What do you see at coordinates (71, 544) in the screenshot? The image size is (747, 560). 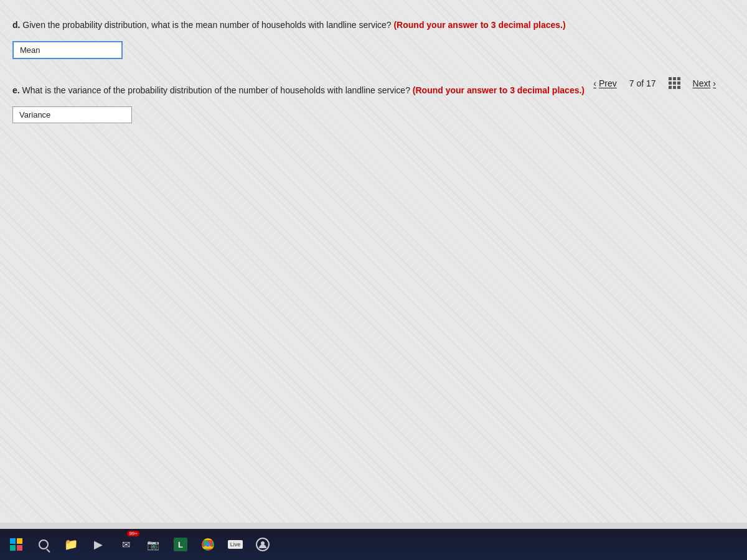 I see `folder-icon: 📁` at bounding box center [71, 544].